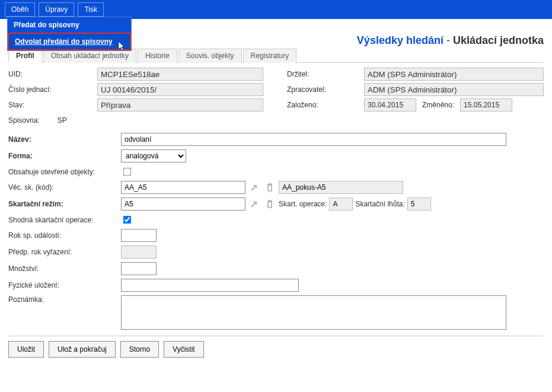 Image resolution: width=552 pixels, height=392 pixels. I want to click on tab-historie: Historie, so click(158, 56).